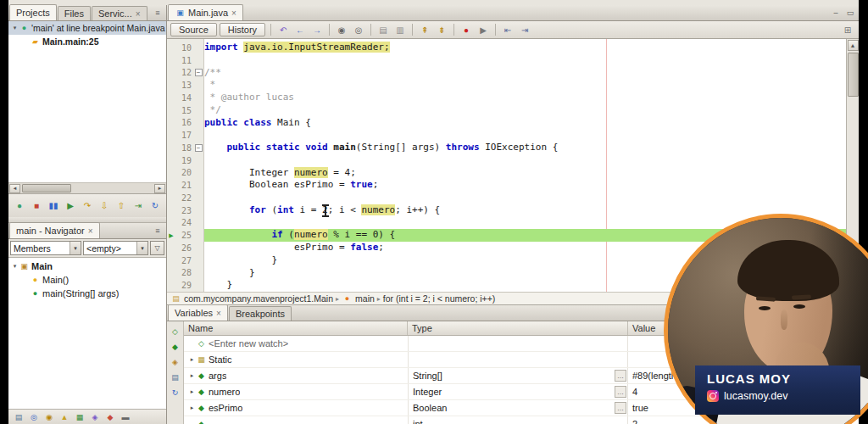 This screenshot has width=868, height=424. I want to click on shift-left-icon: ⇤, so click(508, 31).